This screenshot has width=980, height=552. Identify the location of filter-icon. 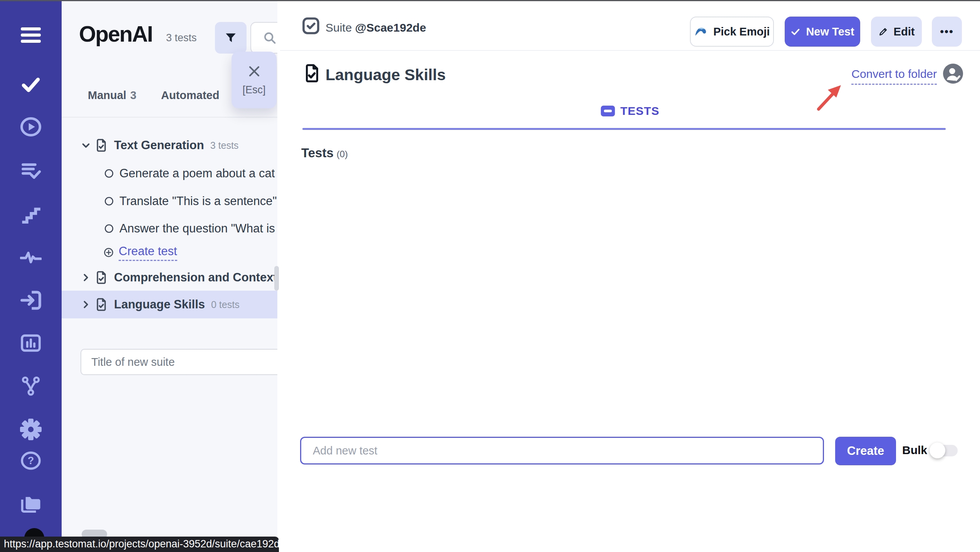
(231, 38).